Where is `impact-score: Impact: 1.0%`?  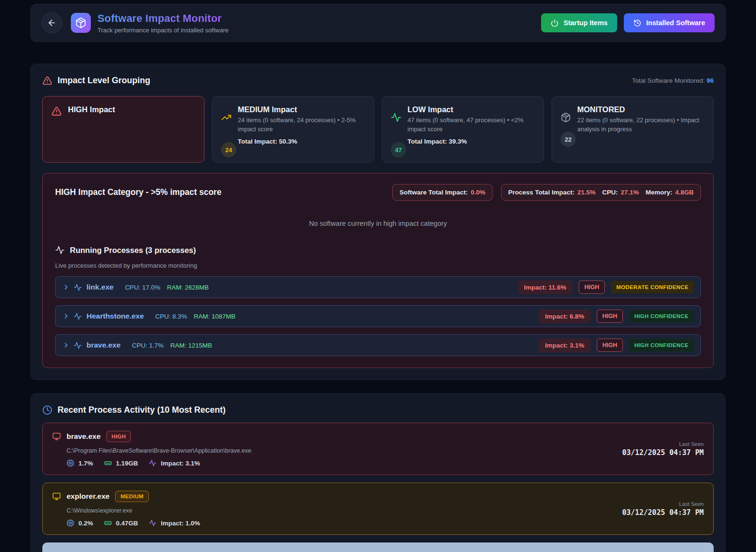
impact-score: Impact: 1.0% is located at coordinates (181, 523).